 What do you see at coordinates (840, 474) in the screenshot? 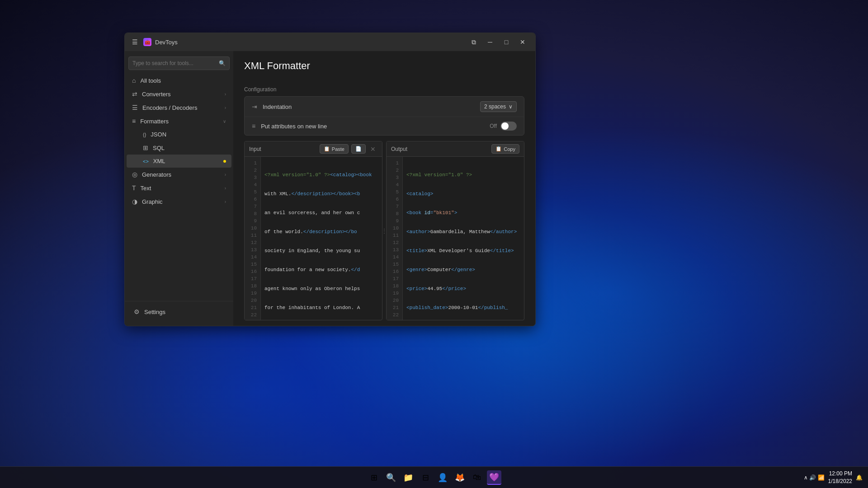
I see `taskbar-time-display: 12:00 PM` at bounding box center [840, 474].